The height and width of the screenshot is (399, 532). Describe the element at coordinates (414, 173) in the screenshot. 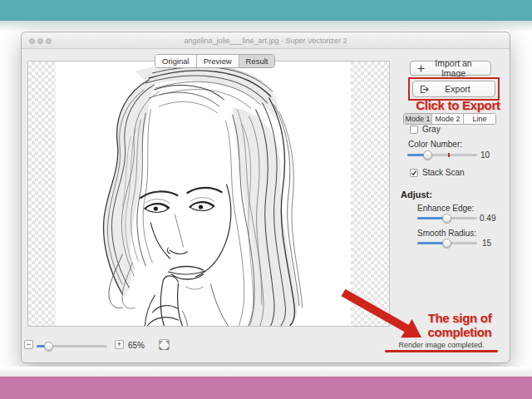

I see `stack-scan-checkbox-box` at that location.